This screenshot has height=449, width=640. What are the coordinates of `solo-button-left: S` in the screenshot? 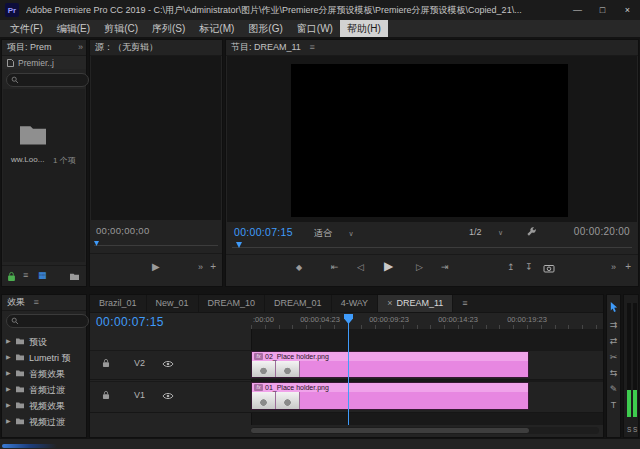 It's located at (629, 430).